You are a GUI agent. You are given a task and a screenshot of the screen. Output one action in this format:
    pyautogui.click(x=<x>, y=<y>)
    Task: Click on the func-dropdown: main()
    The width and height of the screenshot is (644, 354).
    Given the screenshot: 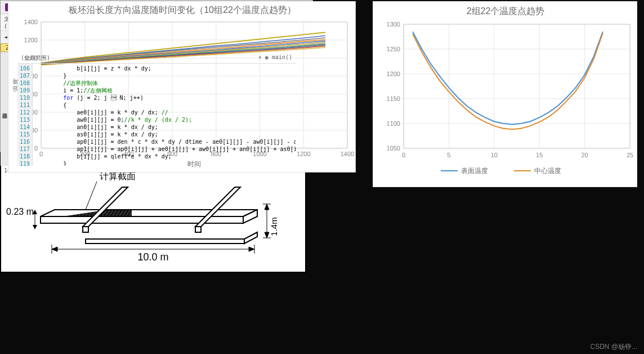 What is the action you would take?
    pyautogui.click(x=282, y=57)
    